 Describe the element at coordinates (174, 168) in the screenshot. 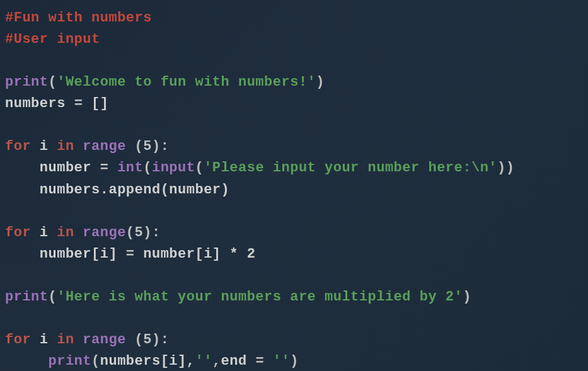

I see `input-call: input` at that location.